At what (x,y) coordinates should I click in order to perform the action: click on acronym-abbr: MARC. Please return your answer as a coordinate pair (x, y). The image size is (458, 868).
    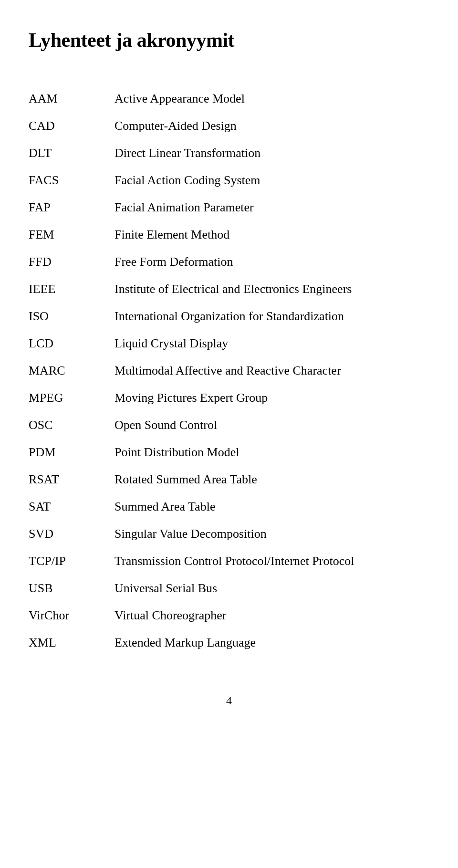
    Looking at the image, I should click on (72, 370).